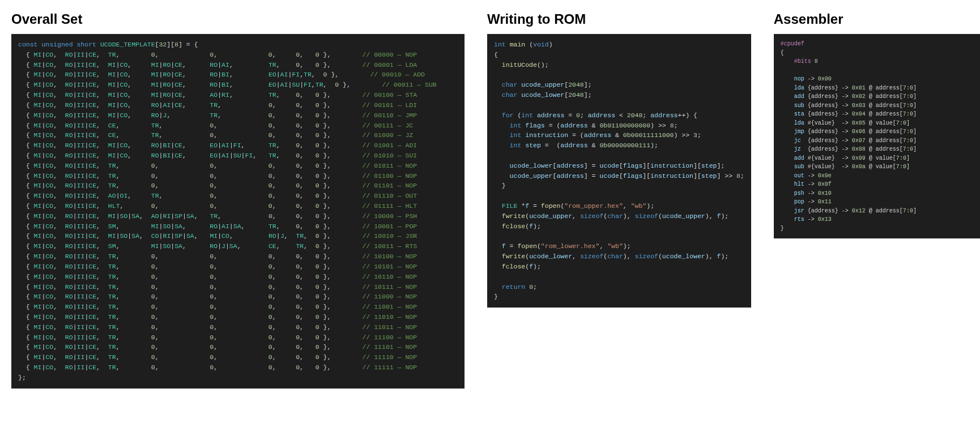  Describe the element at coordinates (877, 136) in the screenshot. I see `code-assembler-def: #cpudef { #bits 8 nop -> 0x00 lda {addre…` at that location.